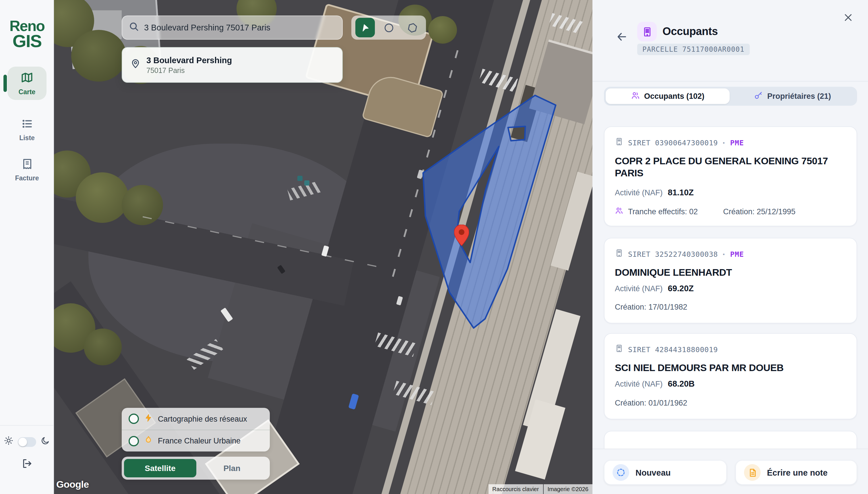 The height and width of the screenshot is (494, 868). I want to click on map-marker-icon, so click(461, 235).